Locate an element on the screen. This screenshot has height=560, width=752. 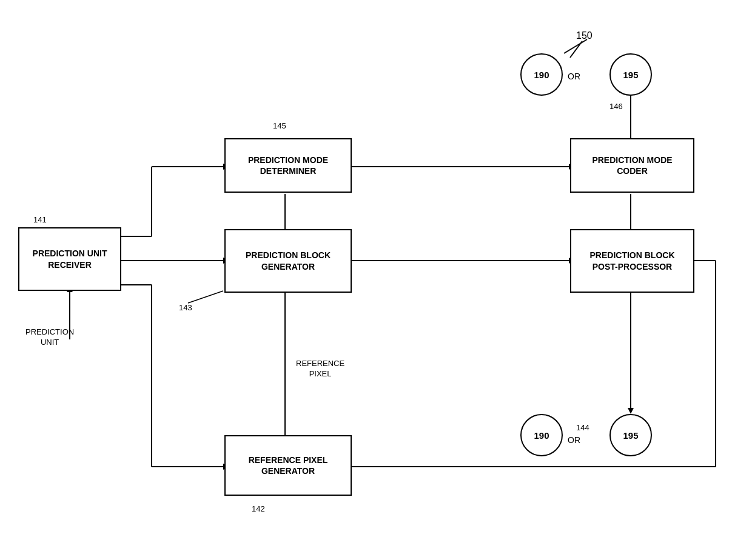
label-150: 150 is located at coordinates (585, 36).